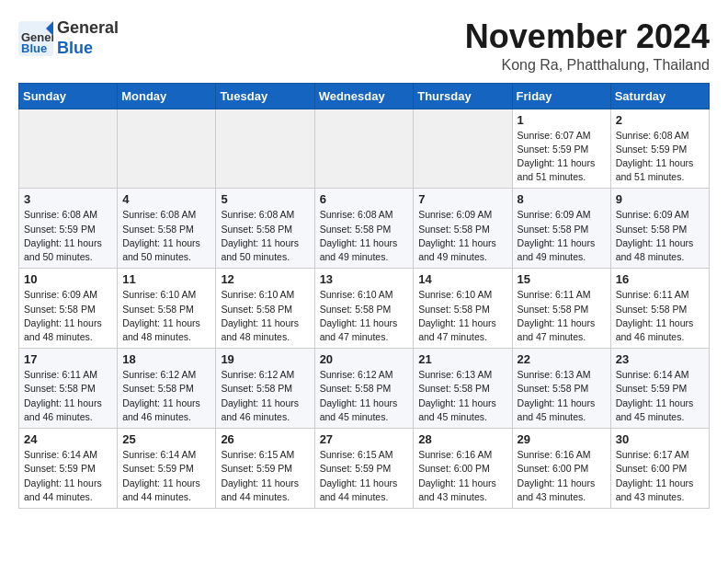 The height and width of the screenshot is (563, 728). Describe the element at coordinates (364, 199) in the screenshot. I see `day-number: 6` at that location.